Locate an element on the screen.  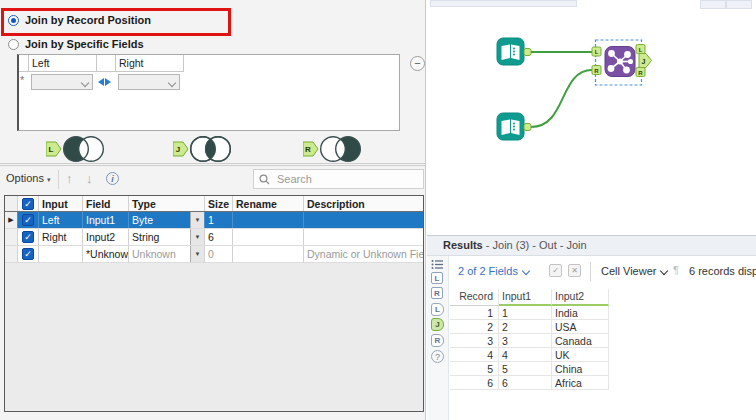
col-header-input1: Input1 is located at coordinates (526, 298).